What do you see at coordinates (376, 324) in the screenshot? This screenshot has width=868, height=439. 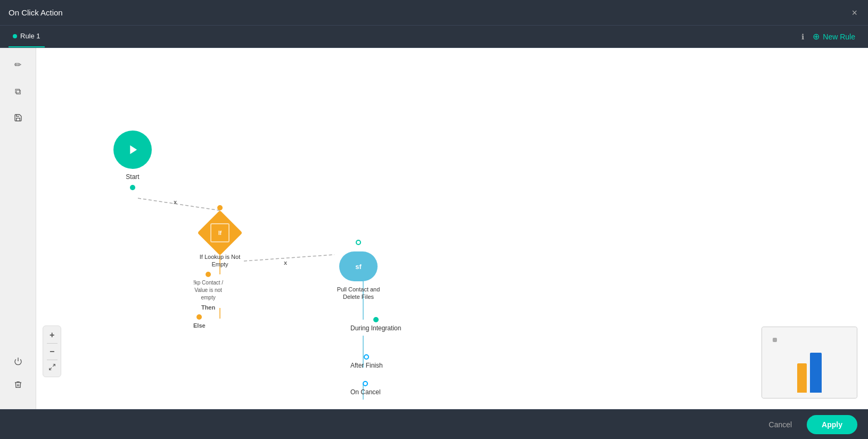 I see `during-integration-item: During Integration` at bounding box center [376, 324].